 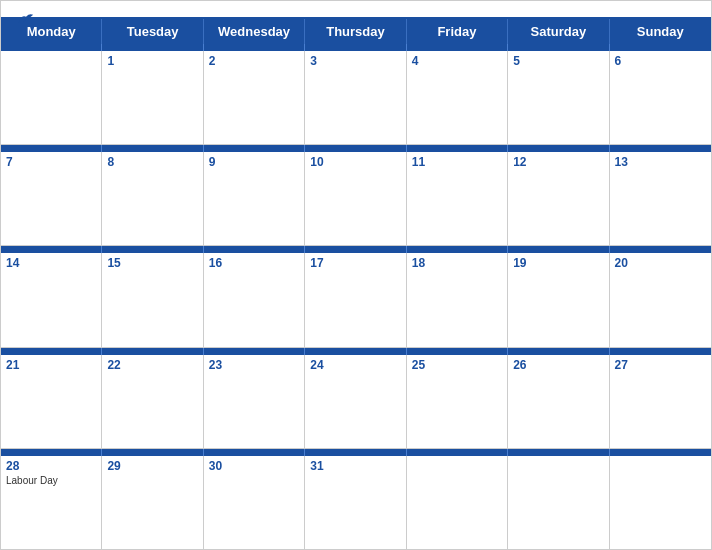 What do you see at coordinates (356, 9) in the screenshot?
I see `calendar-header` at bounding box center [356, 9].